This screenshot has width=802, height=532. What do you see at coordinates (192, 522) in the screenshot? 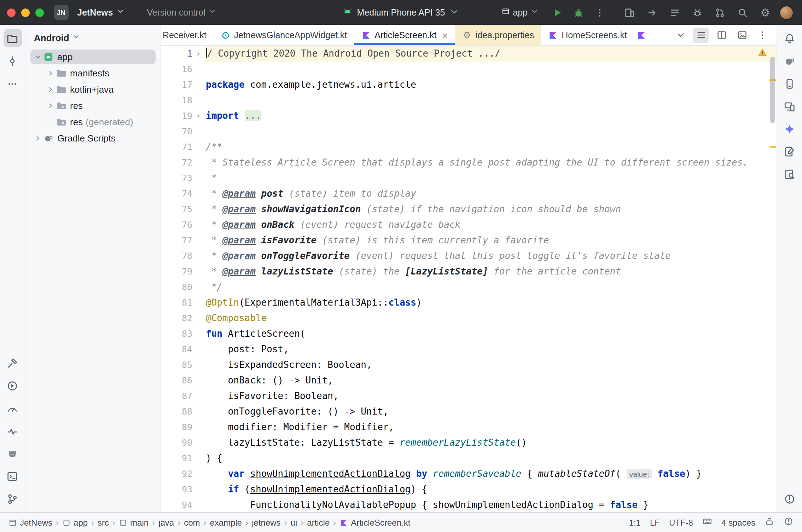
I see `breadcrumb-com: com` at bounding box center [192, 522].